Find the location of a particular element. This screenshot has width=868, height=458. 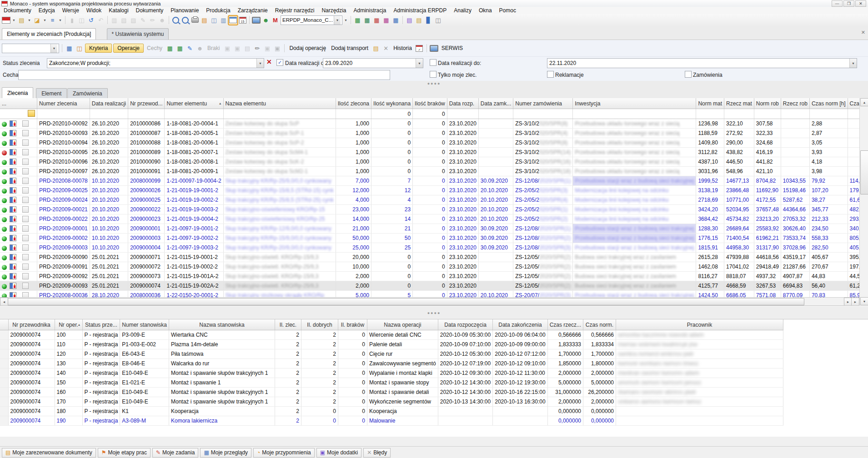

cell-ind is located at coordinates (4, 402).